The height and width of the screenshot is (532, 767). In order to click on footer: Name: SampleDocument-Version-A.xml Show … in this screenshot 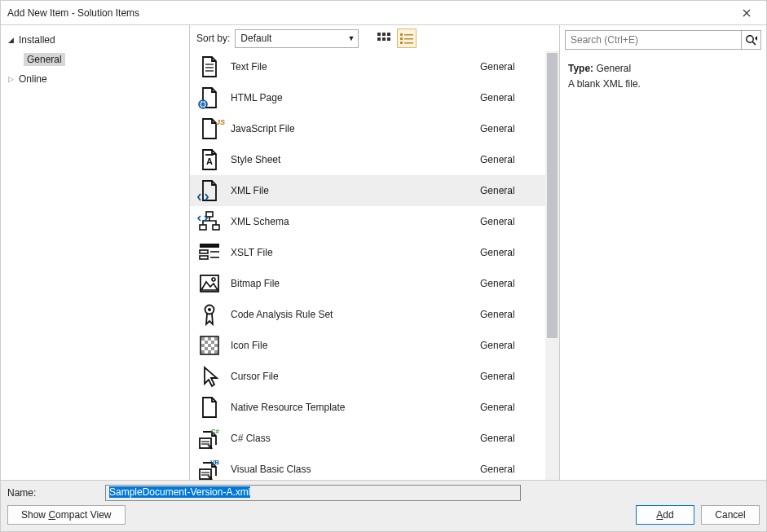, I will do `click(383, 505)`.